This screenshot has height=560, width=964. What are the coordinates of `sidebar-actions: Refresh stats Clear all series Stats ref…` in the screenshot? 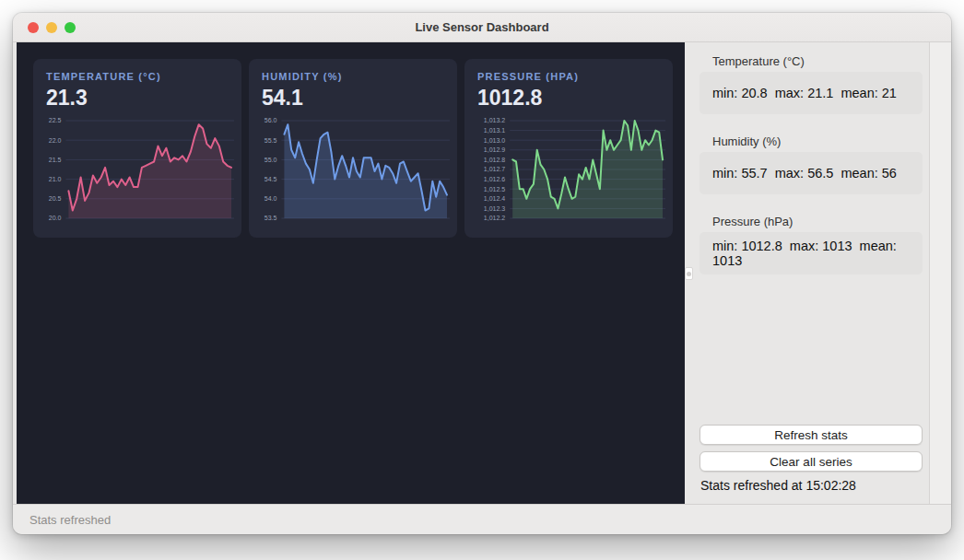 It's located at (822, 460).